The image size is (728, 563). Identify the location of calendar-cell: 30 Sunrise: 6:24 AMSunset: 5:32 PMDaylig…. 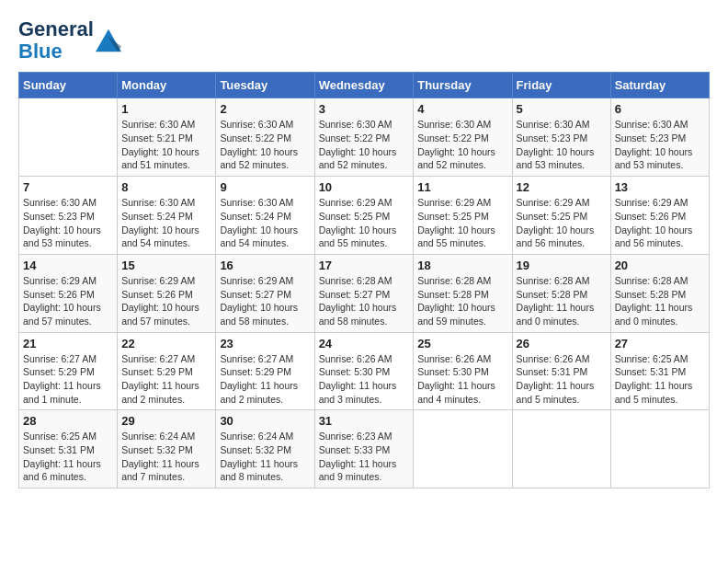
(265, 449).